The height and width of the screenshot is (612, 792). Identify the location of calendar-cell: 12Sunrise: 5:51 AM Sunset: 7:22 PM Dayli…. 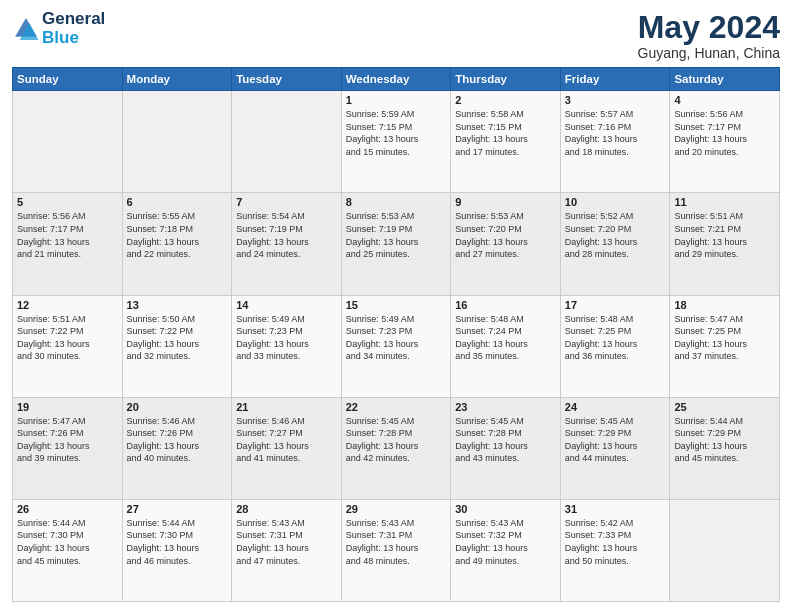
(68, 346).